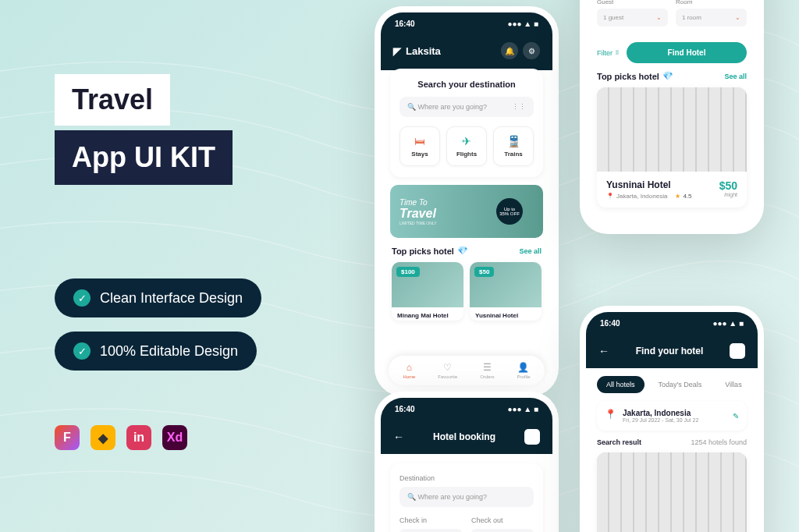  Describe the element at coordinates (467, 498) in the screenshot. I see `booking-card: Destination 🔍 Where are you going? Check…` at that location.